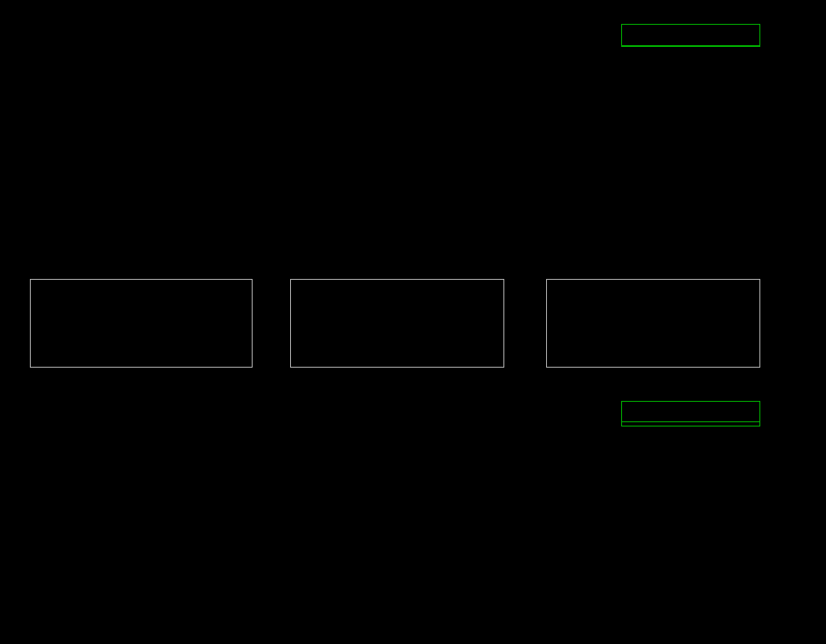 The width and height of the screenshot is (826, 644). What do you see at coordinates (691, 412) in the screenshot?
I see `aip-table-title` at bounding box center [691, 412].